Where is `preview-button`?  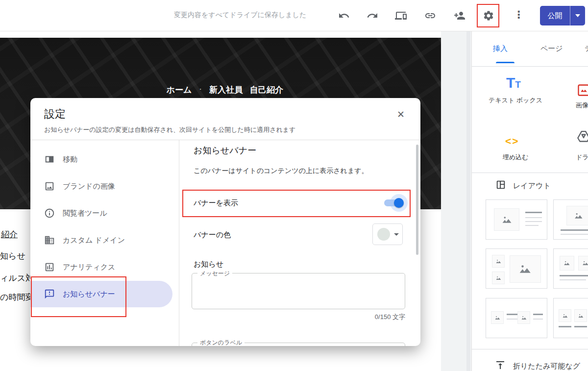
preview-button is located at coordinates (401, 16).